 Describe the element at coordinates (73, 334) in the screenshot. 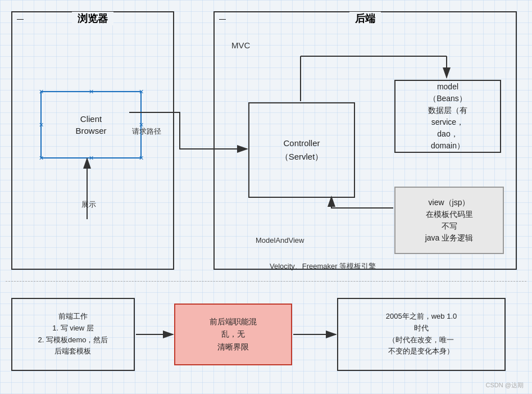

I see `bottom-left-text: 前端工作 1. 写 view 层 2. 写模板demo，然后 后端套模板` at that location.